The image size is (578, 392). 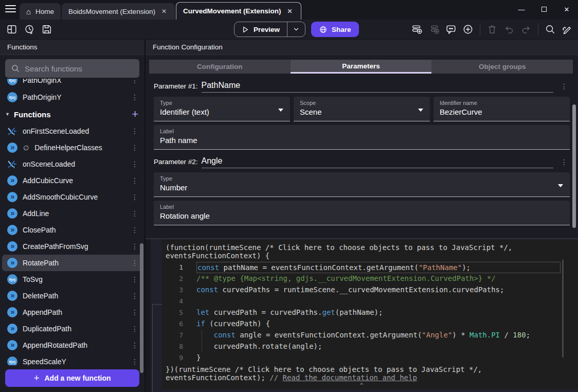 What do you see at coordinates (372, 290) in the screenshot?
I see `code-line-3: 3const curvedPaths = runtimeScene.__curv…` at bounding box center [372, 290].